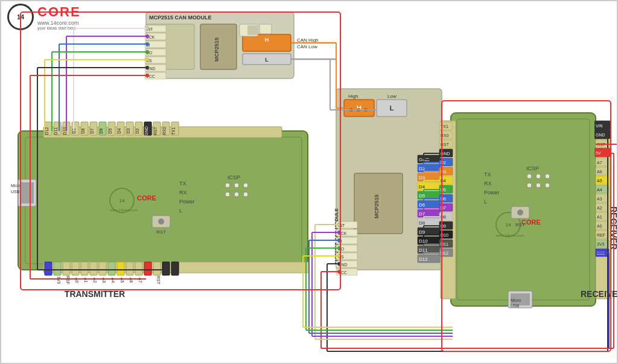  Describe the element at coordinates (180, 18) in the screenshot. I see `svg-text: MCP2515 CAN MODULE` at that location.